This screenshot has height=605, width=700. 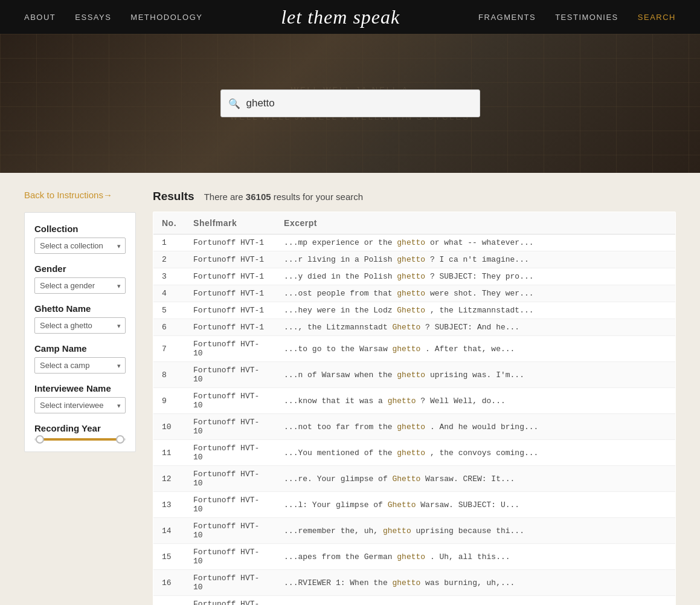 I want to click on table-row: 1Fortunoff HVT-1...mp experience or the …, so click(x=414, y=243).